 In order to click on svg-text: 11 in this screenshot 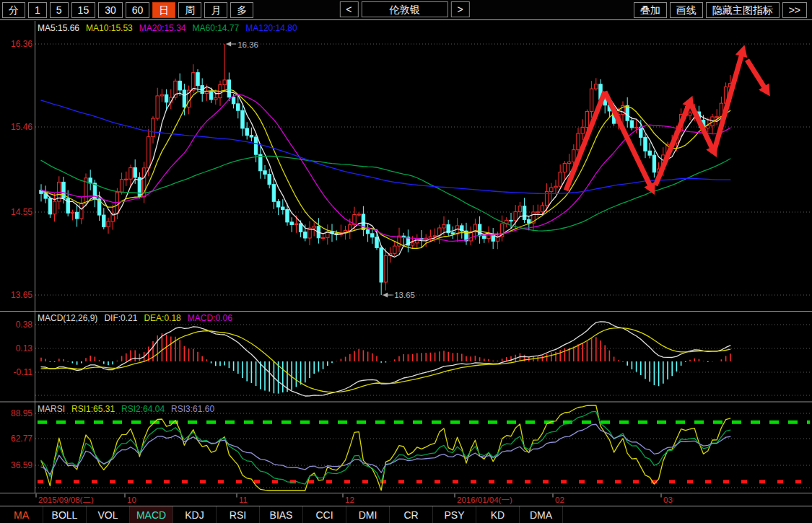, I will do `click(243, 500)`.